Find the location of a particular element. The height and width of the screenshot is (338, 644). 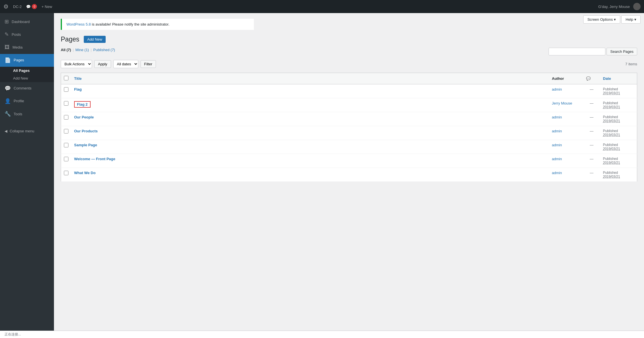

filter-published-link: Published (7) is located at coordinates (104, 50).